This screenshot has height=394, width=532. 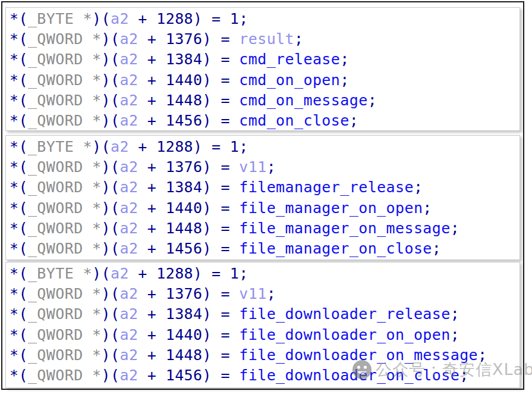 I want to click on punctuation-token: + 1448) =, so click(x=188, y=100).